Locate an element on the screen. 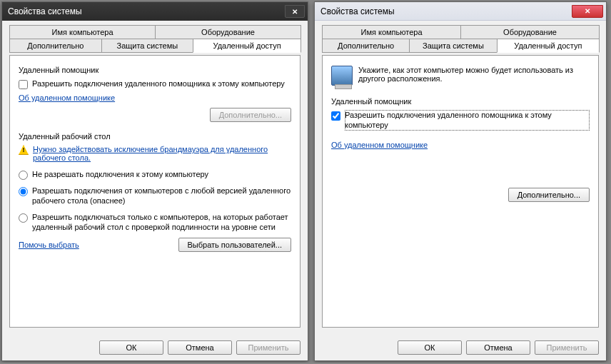  firewall-warning-link: Нужно задействовать исключение брандмауэ… is located at coordinates (162, 153).